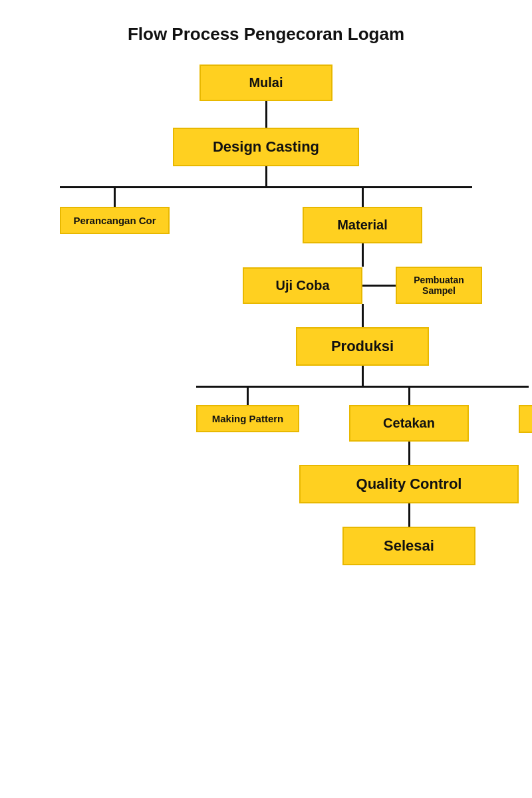 The height and width of the screenshot is (798, 532). What do you see at coordinates (439, 285) in the screenshot?
I see `node-pembuatan-sampel: Pembuatan Sampel` at bounding box center [439, 285].